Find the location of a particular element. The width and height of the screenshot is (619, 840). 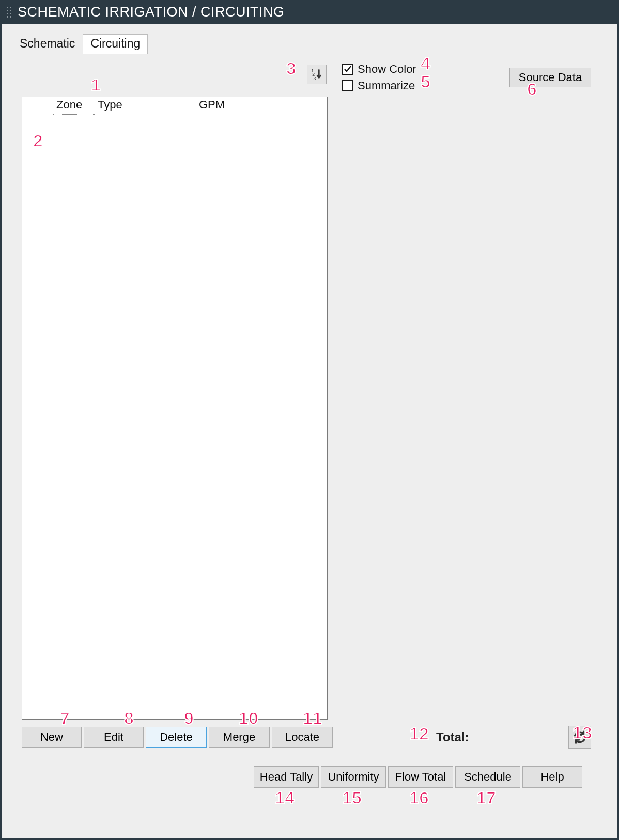

grid-header-spacer is located at coordinates (38, 106).